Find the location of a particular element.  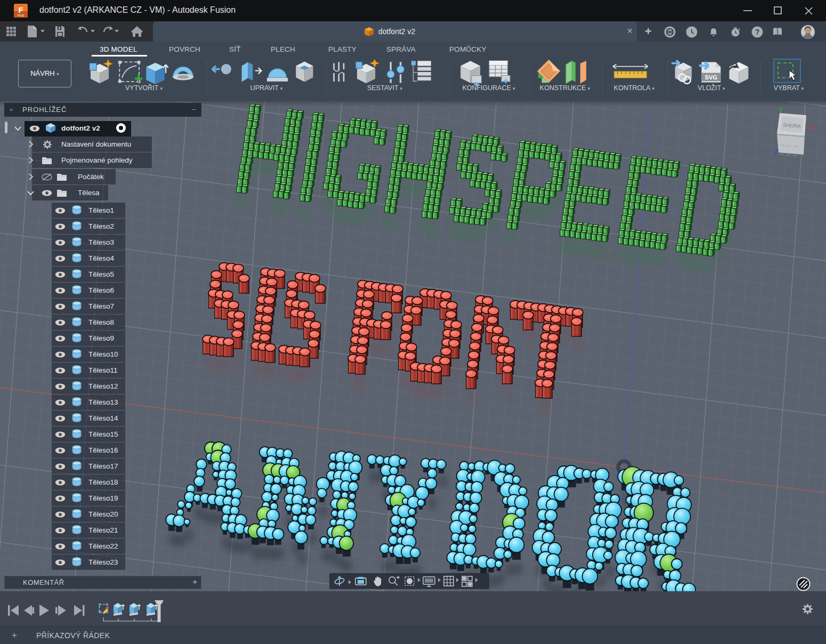

svg-text: SVG is located at coordinates (711, 77).